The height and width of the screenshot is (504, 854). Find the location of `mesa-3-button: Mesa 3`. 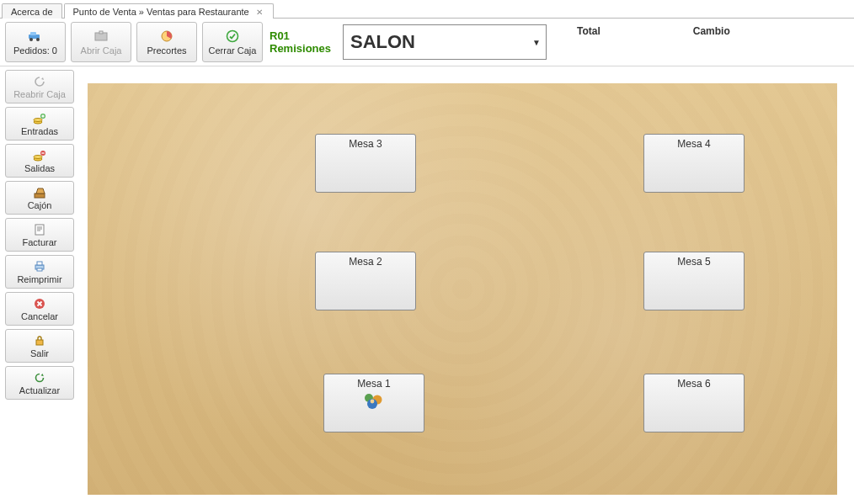

mesa-3-button: Mesa 3 is located at coordinates (366, 163).